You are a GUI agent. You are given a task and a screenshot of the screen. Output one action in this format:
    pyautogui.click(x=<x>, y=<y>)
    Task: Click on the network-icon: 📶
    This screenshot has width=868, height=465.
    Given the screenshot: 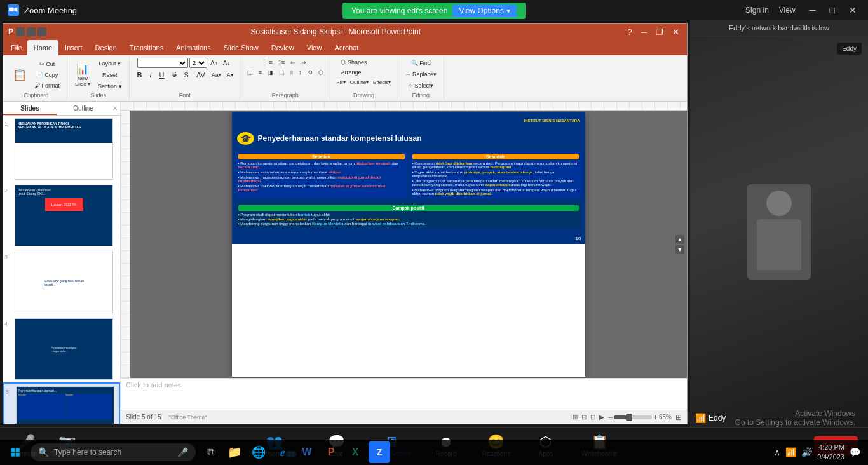 What is the action you would take?
    pyautogui.click(x=790, y=452)
    